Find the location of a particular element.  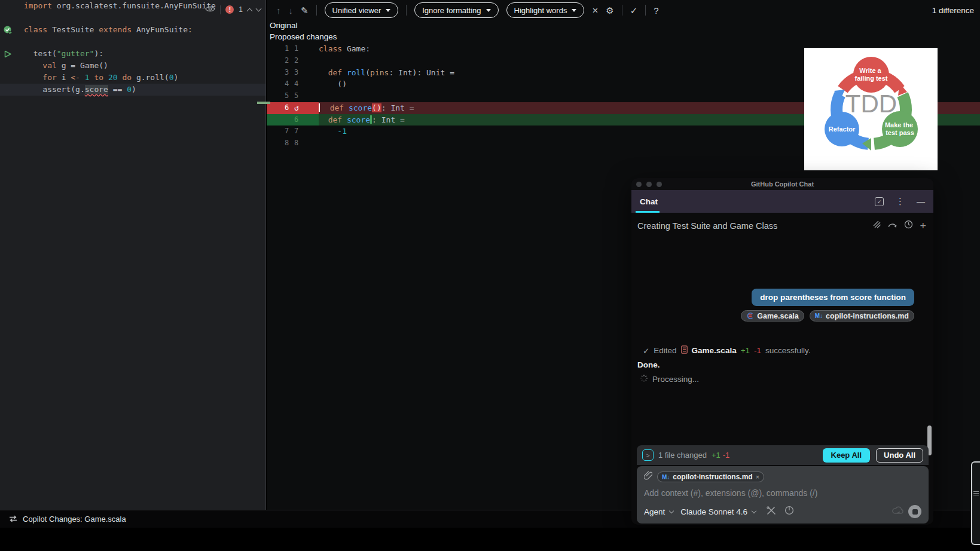

tdd-top-label-1: Write a is located at coordinates (871, 71).